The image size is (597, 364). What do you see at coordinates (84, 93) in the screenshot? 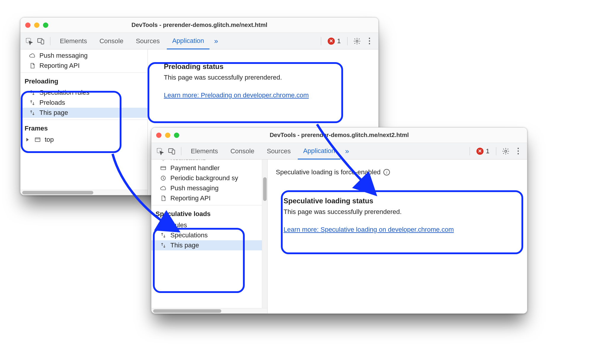
I see `sidebar-item-speculation-rules: Speculation rules` at bounding box center [84, 93].